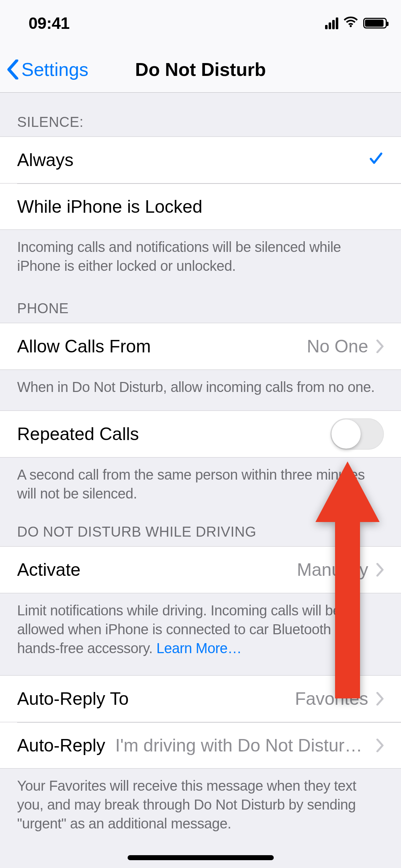 This screenshot has width=401, height=868. What do you see at coordinates (49, 570) in the screenshot?
I see `cell-label: Activate` at bounding box center [49, 570].